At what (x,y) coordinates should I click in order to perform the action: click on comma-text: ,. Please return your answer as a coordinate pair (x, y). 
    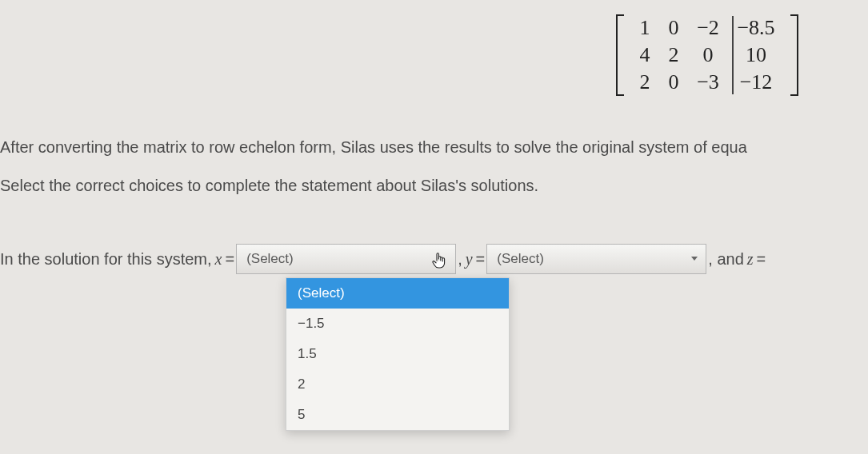
    Looking at the image, I should click on (460, 259).